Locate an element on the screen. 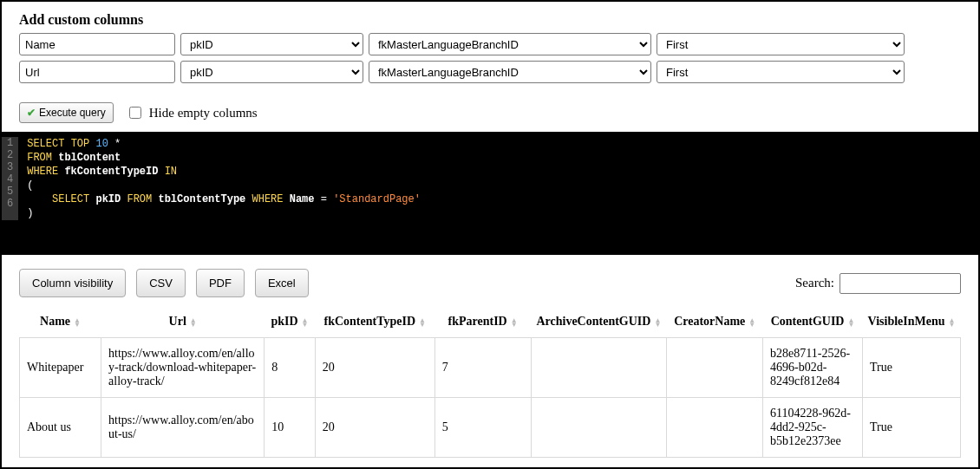 Image resolution: width=980 pixels, height=469 pixels. column-header-label: fkContentTypeID is located at coordinates (369, 321).